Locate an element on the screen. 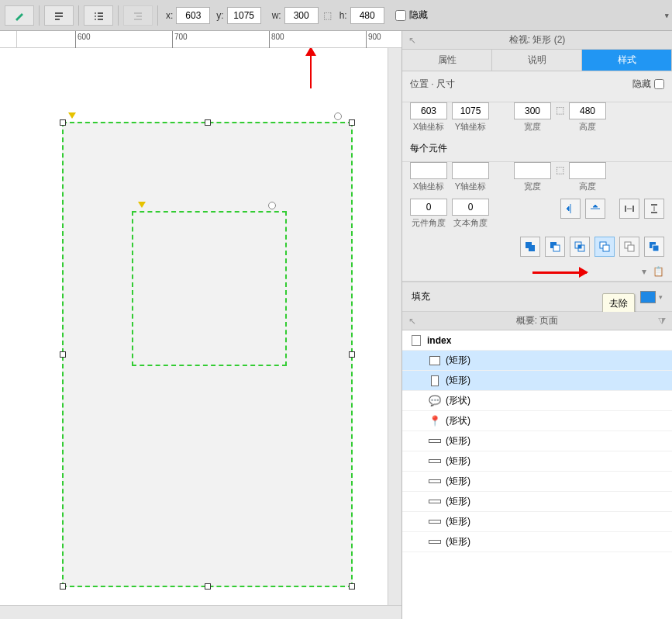 The image size is (672, 619). tooltip: 去除 is located at coordinates (619, 304).